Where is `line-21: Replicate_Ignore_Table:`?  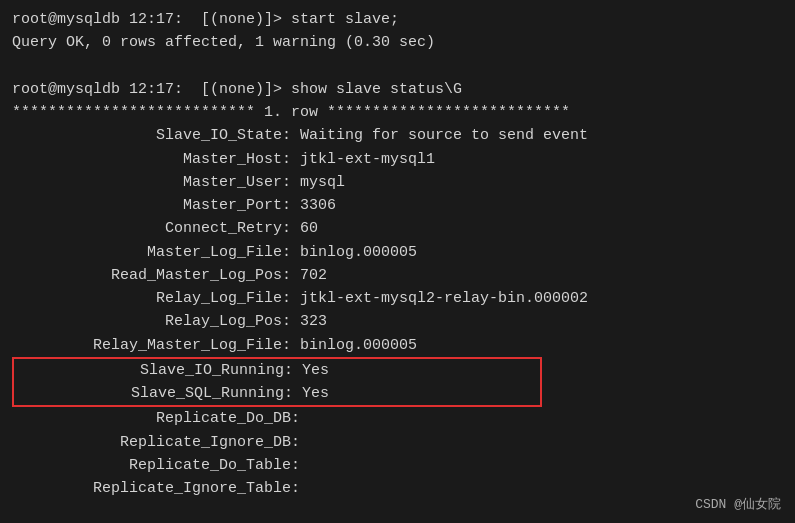
line-21: Replicate_Ignore_Table: is located at coordinates (398, 488).